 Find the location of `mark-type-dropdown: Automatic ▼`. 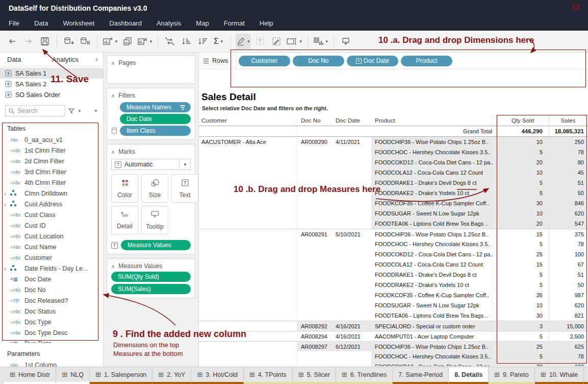

mark-type-dropdown: Automatic ▼ is located at coordinates (151, 164).